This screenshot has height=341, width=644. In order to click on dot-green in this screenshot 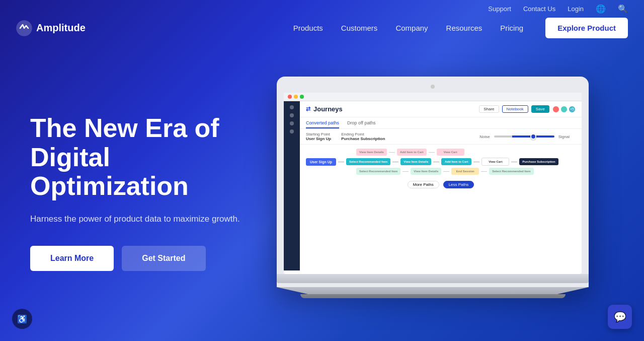, I will do `click(302, 97)`.